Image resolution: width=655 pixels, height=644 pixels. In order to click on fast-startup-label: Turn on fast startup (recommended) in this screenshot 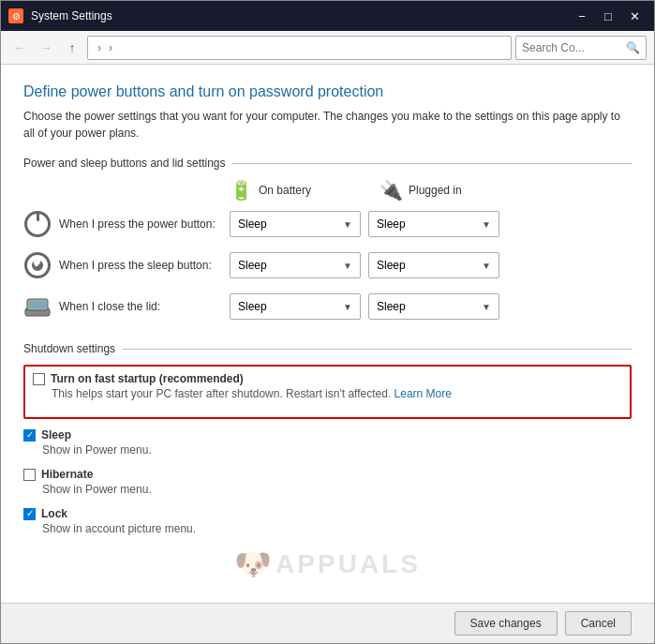, I will do `click(147, 379)`.